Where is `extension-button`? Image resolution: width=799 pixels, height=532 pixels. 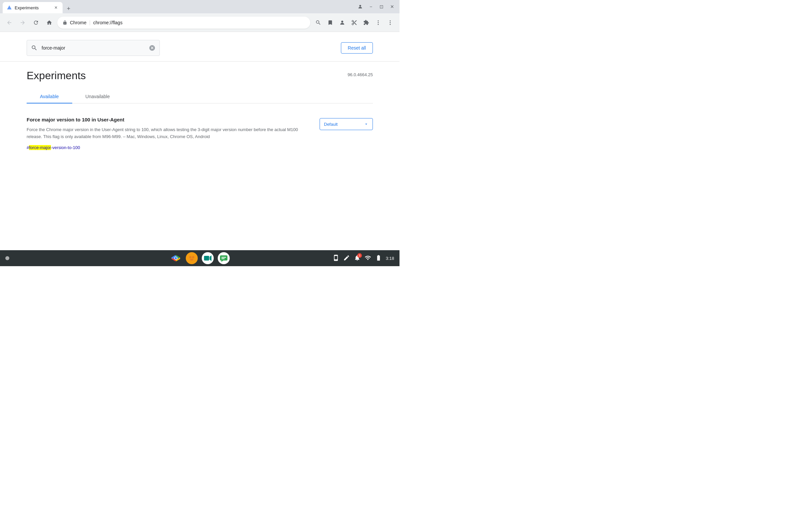
extension-button is located at coordinates (378, 22).